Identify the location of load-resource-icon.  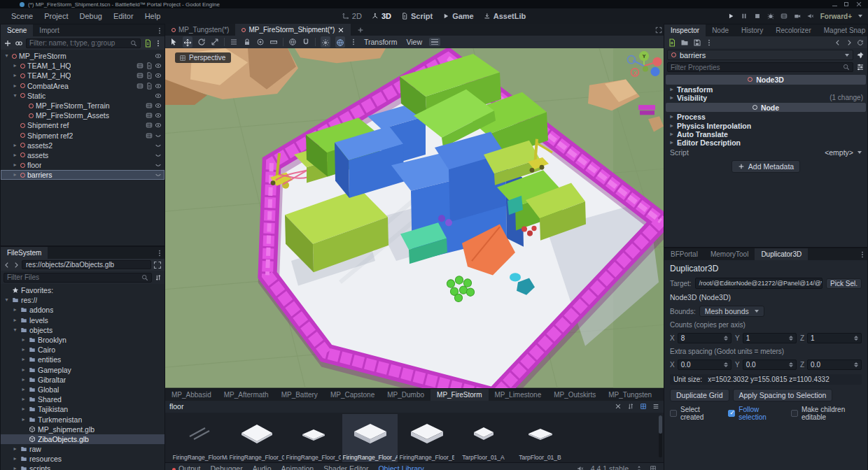
(685, 43).